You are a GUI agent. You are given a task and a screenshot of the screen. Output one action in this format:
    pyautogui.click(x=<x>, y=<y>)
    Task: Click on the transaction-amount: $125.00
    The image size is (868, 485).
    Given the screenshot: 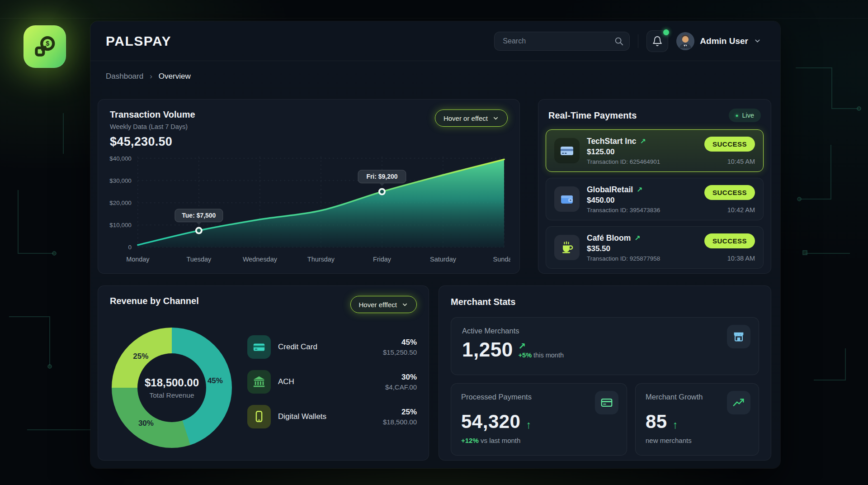 What is the action you would take?
    pyautogui.click(x=642, y=152)
    